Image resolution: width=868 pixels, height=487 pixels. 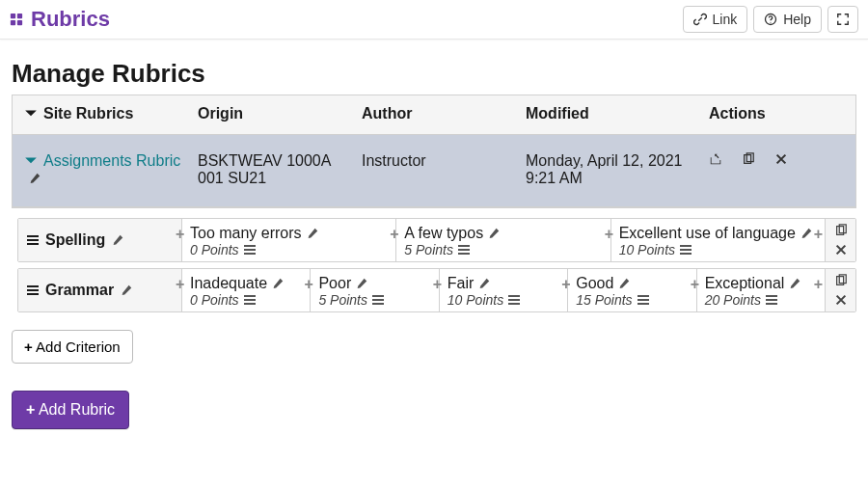 What do you see at coordinates (700, 19) in the screenshot?
I see `link-icon` at bounding box center [700, 19].